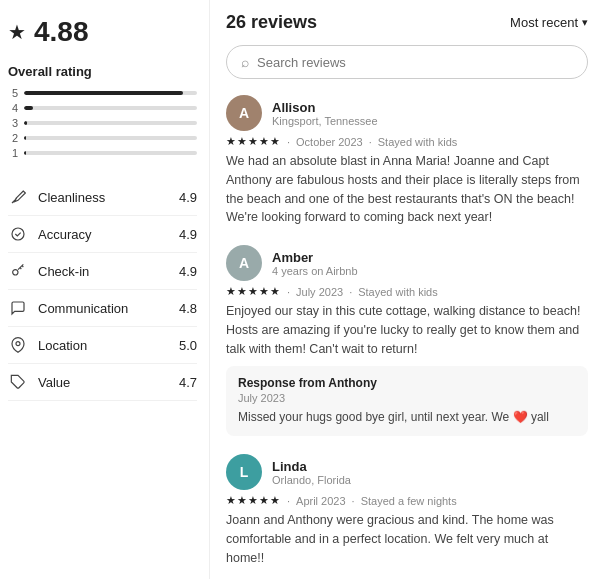  What do you see at coordinates (321, 501) in the screenshot?
I see `review-date: April 2023` at bounding box center [321, 501].